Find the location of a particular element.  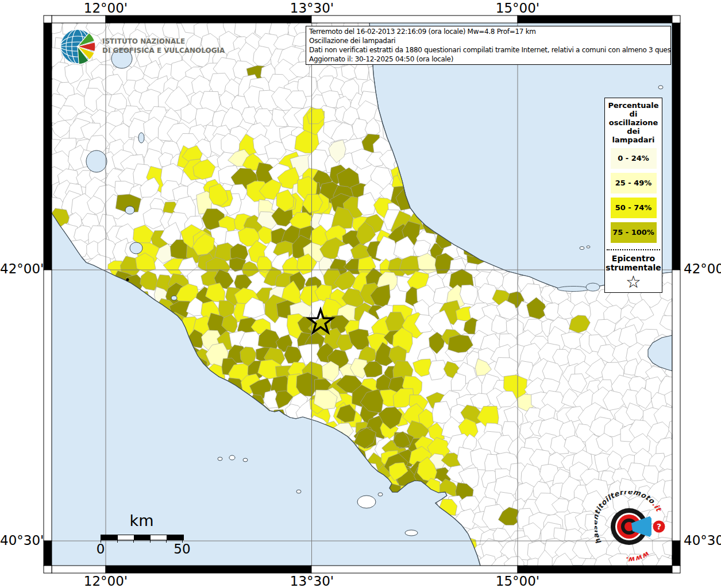

axis-label-top-lon1: 12°00' is located at coordinates (106, 8).